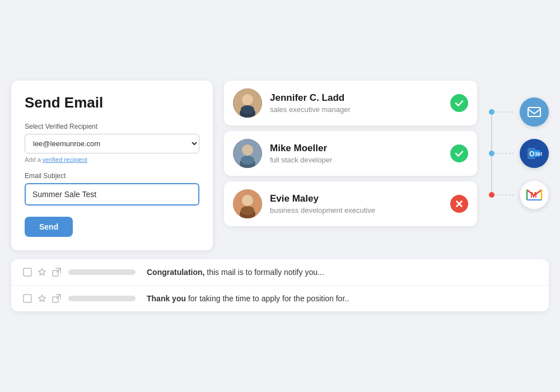  I want to click on email-row-1-actions, so click(42, 272).